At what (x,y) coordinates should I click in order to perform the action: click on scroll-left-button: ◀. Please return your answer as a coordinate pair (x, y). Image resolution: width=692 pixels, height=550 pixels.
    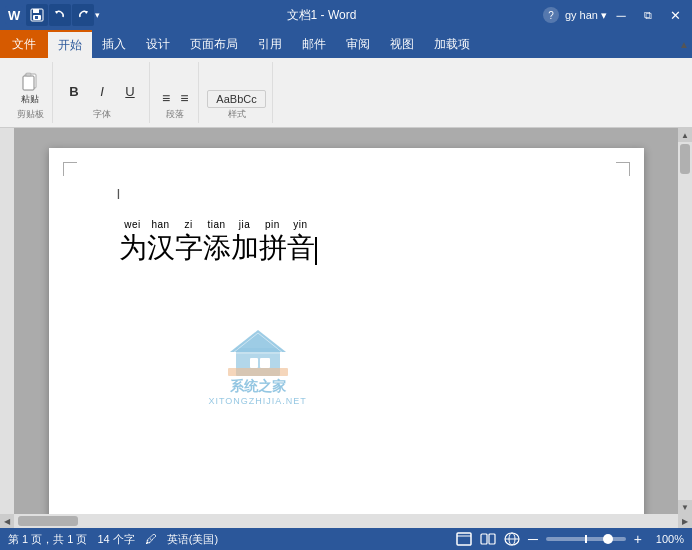
    Looking at the image, I should click on (7, 521).